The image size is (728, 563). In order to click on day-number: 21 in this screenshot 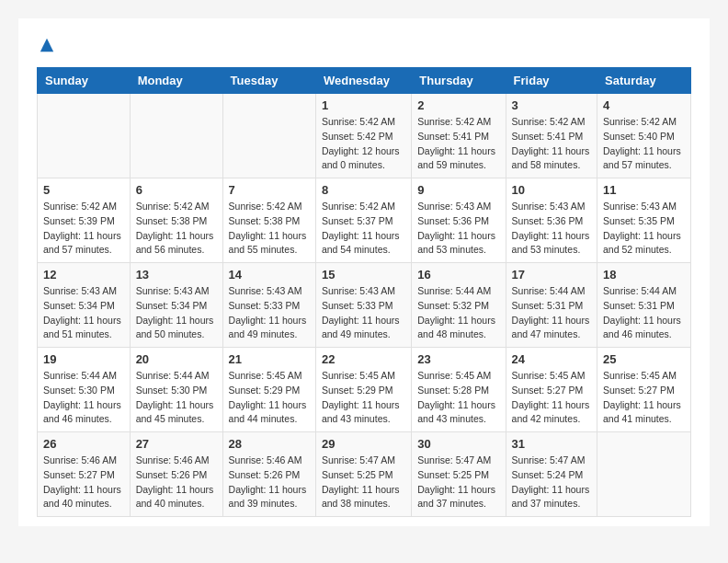, I will do `click(269, 359)`.